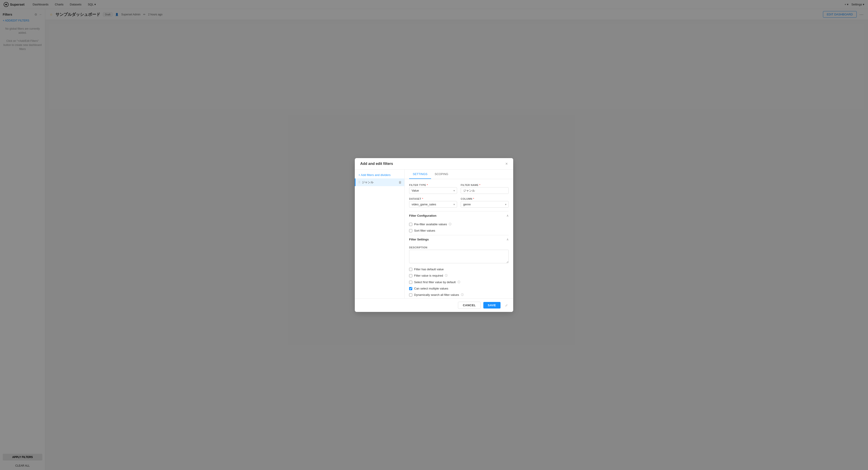 This screenshot has width=868, height=470. Describe the element at coordinates (420, 174) in the screenshot. I see `tab-settings: SETTINGS` at that location.